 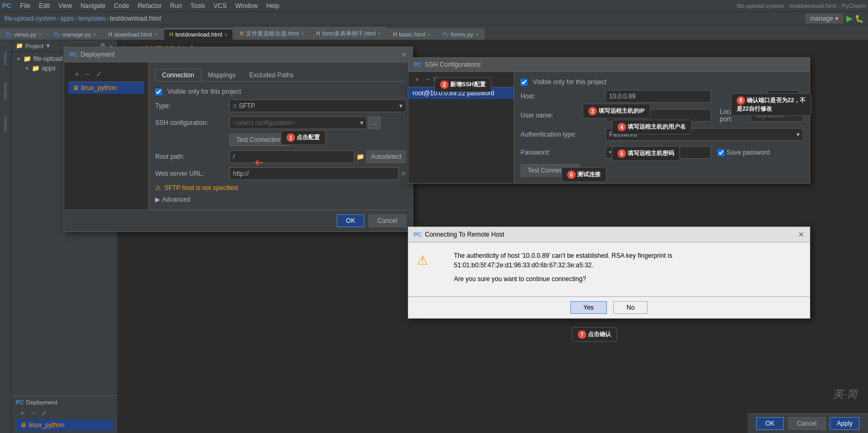 I want to click on deployment-server-list: + − ✓ 🖥 linux_python, so click(x=106, y=136).